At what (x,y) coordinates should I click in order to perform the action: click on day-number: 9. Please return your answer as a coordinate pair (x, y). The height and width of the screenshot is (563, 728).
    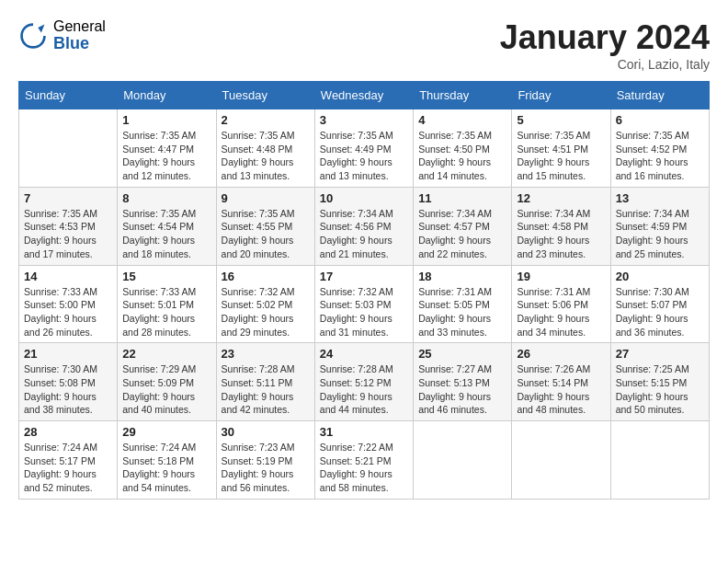
    Looking at the image, I should click on (266, 199).